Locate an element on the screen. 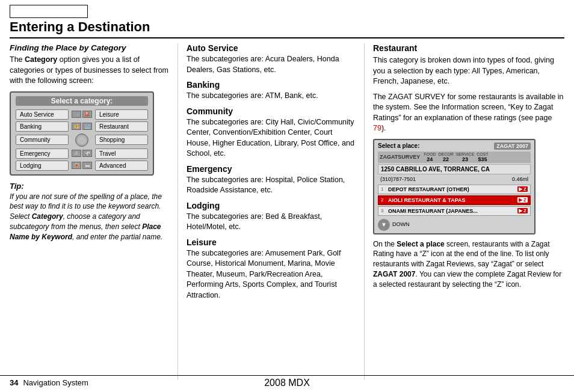  cat-icons-1: 🔧 ⛽ is located at coordinates (82, 114).